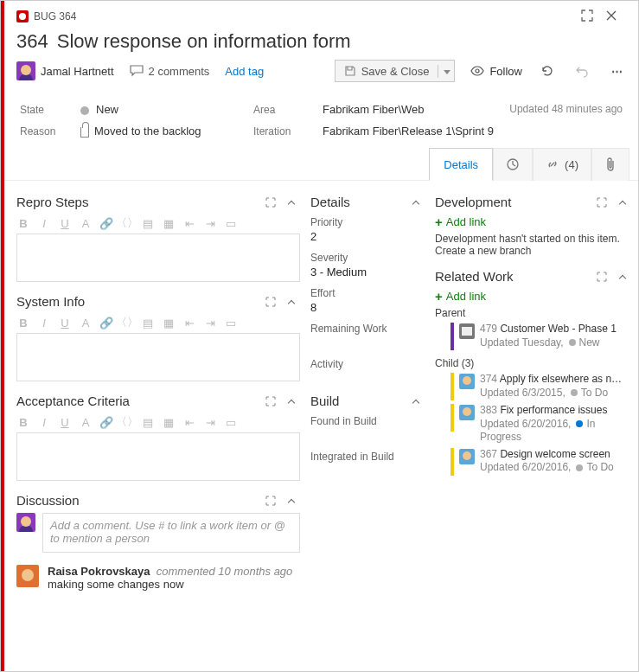 The image size is (639, 672). I want to click on linked-work-item: 374 Apply fix elsewhere as n… Updated 6/…, so click(541, 387).